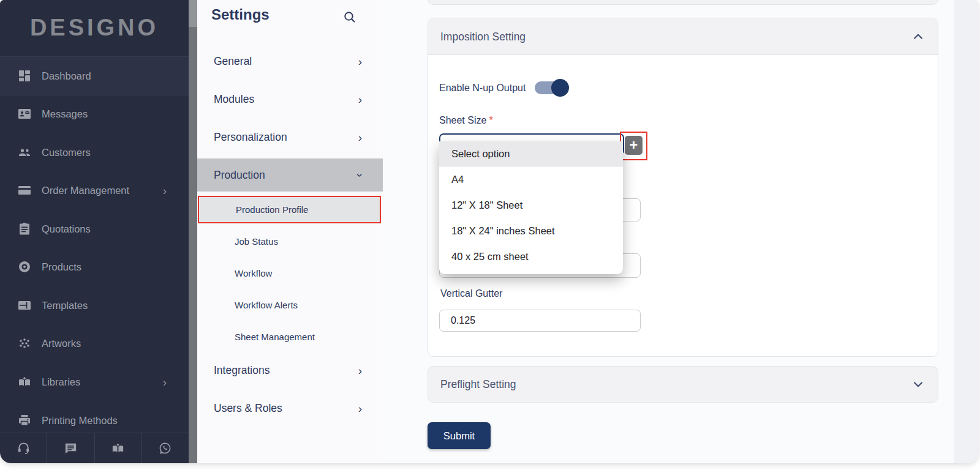 The height and width of the screenshot is (473, 980). What do you see at coordinates (118, 448) in the screenshot?
I see `library-icon` at bounding box center [118, 448].